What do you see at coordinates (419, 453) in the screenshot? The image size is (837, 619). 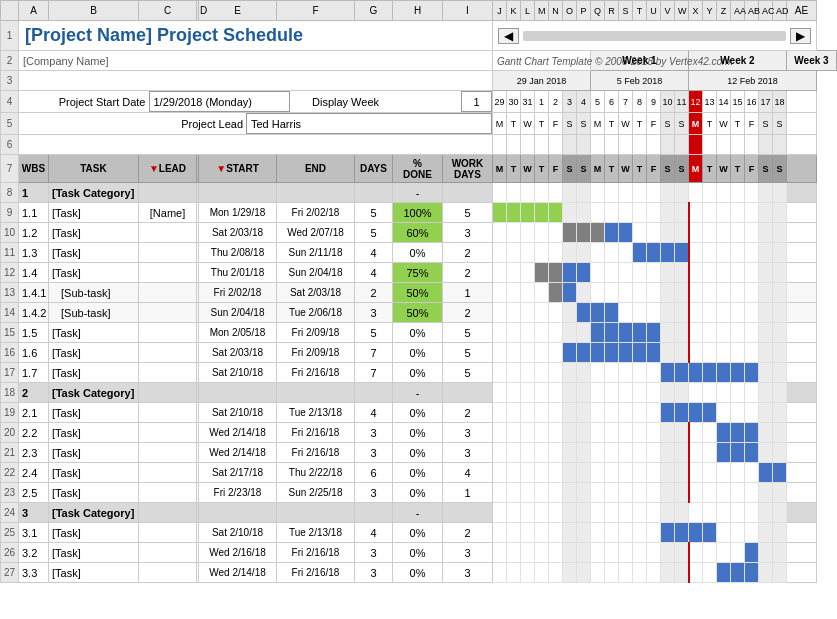 I see `task-row-2.3: 212.3[Task]Wed 2/14/18Fri 2/16/1830%3` at bounding box center [419, 453].